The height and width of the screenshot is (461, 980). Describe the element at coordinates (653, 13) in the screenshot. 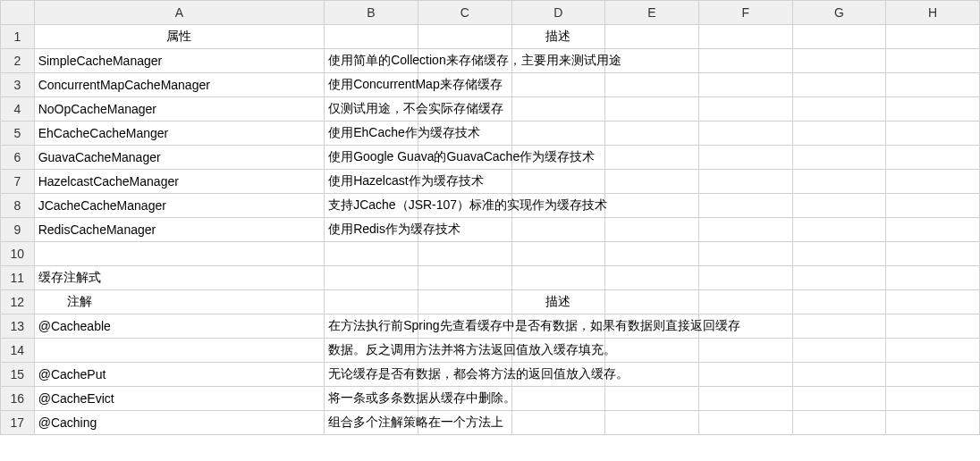

I see `col-header-e: E` at that location.